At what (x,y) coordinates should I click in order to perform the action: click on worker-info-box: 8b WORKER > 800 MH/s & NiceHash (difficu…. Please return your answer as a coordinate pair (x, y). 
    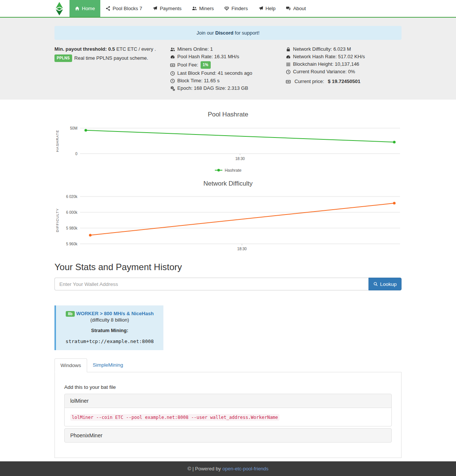
    Looking at the image, I should click on (109, 328).